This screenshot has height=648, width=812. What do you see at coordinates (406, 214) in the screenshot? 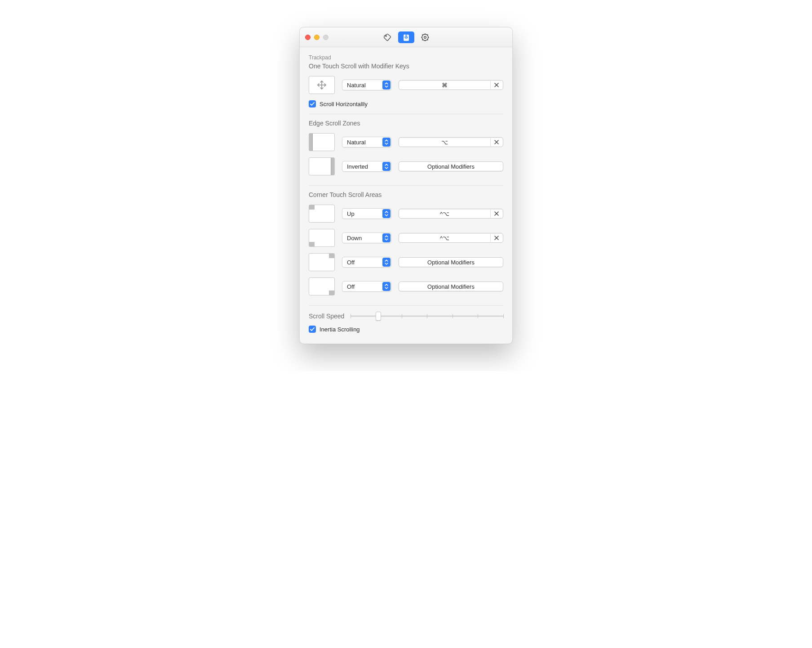
I see `corner-tl-row: Up ^⌥` at bounding box center [406, 214].